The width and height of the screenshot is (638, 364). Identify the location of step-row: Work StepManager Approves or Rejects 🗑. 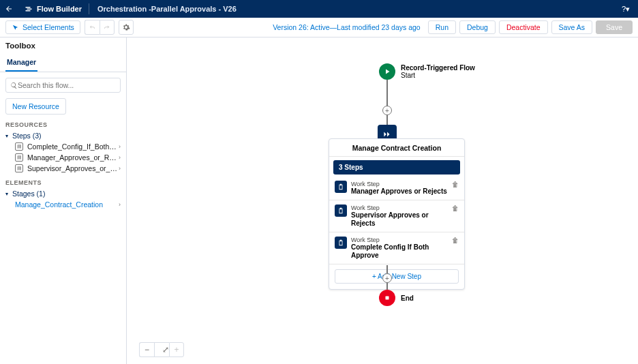
(397, 188).